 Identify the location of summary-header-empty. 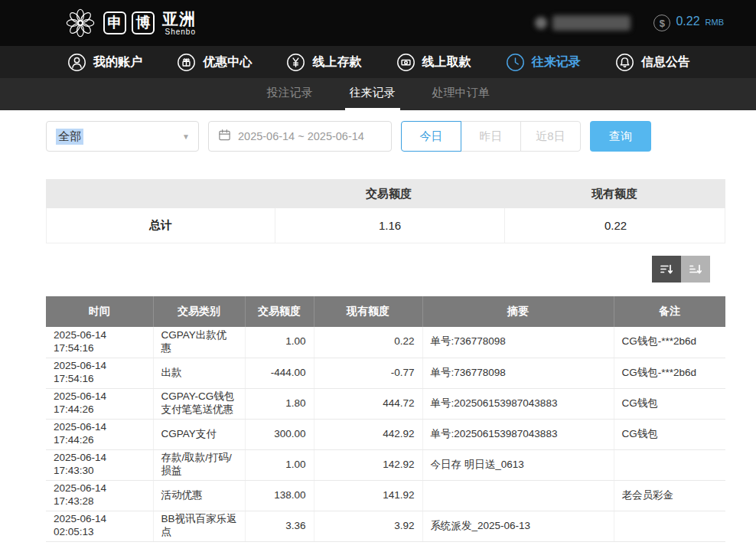
(160, 194).